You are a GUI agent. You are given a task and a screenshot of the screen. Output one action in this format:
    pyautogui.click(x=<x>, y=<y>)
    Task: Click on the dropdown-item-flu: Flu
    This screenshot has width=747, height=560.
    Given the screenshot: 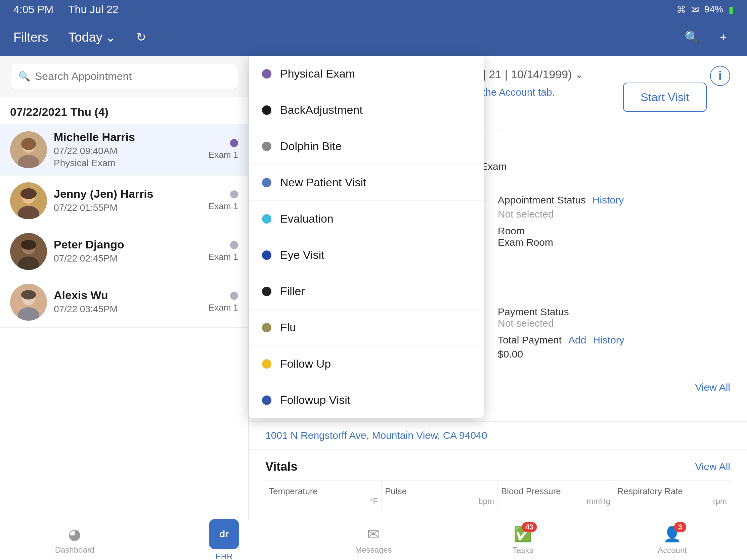 What is the action you would take?
    pyautogui.click(x=366, y=327)
    